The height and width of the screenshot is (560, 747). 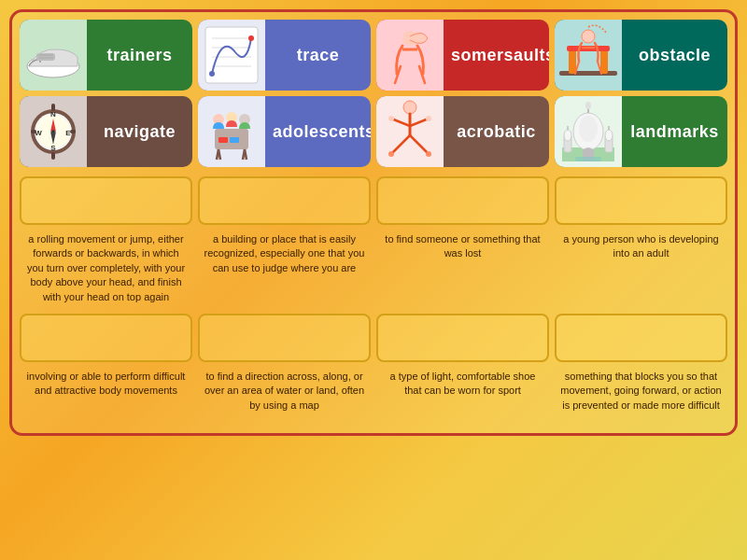 I want to click on trainers-image, so click(x=53, y=55).